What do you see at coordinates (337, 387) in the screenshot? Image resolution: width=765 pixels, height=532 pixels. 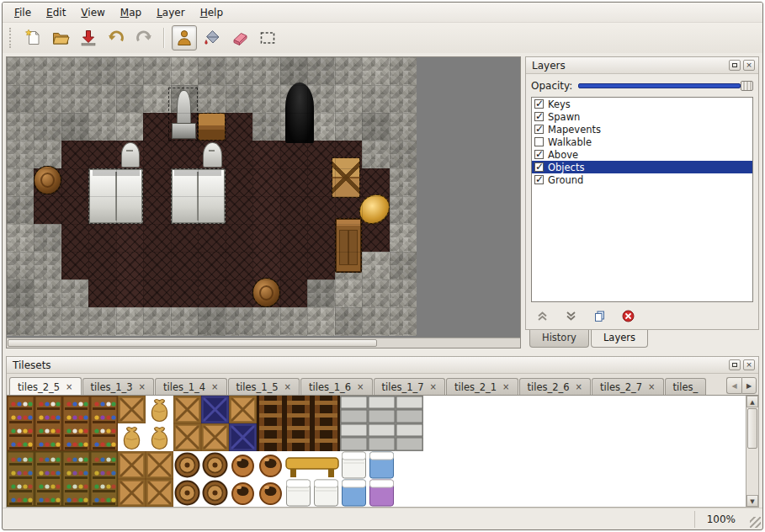 I see `tileset-tab: tiles_1_6 ×` at bounding box center [337, 387].